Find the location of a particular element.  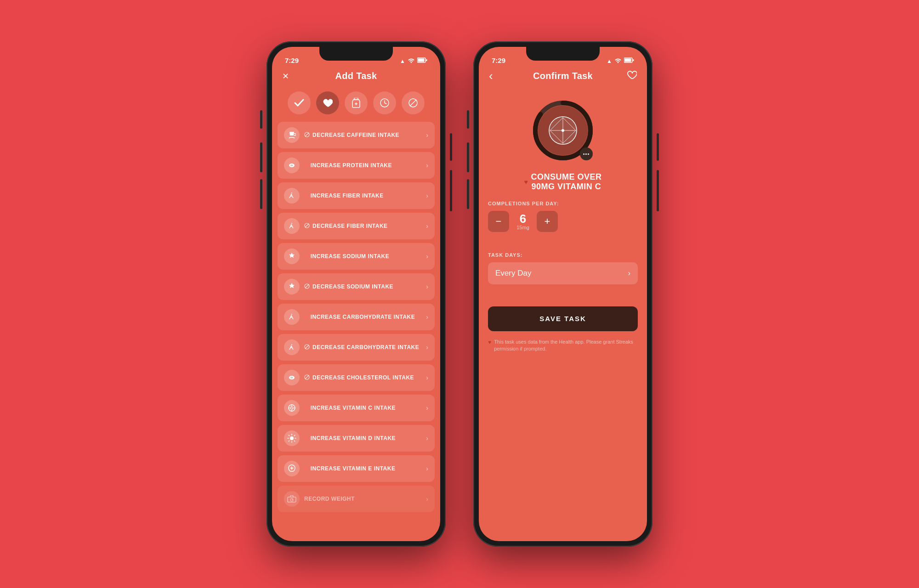

task-label: DECREASE CAFFEINE INTAKE is located at coordinates (356, 135).